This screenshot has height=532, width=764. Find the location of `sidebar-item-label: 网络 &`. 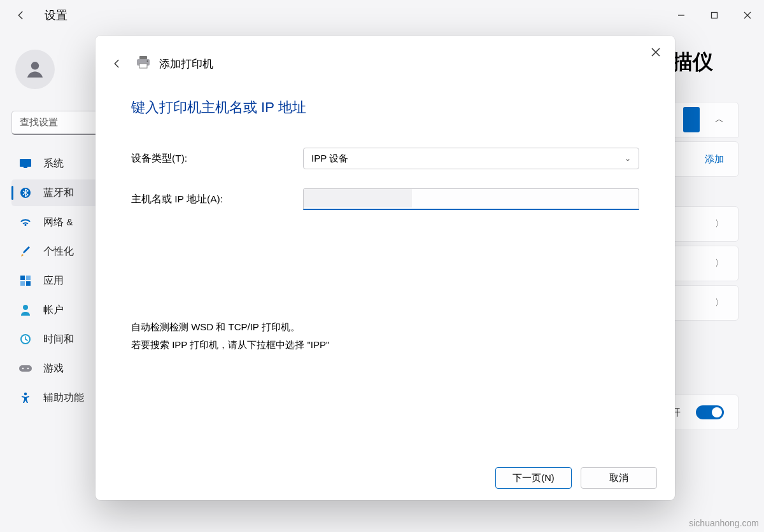

sidebar-item-label: 网络 & is located at coordinates (59, 223).